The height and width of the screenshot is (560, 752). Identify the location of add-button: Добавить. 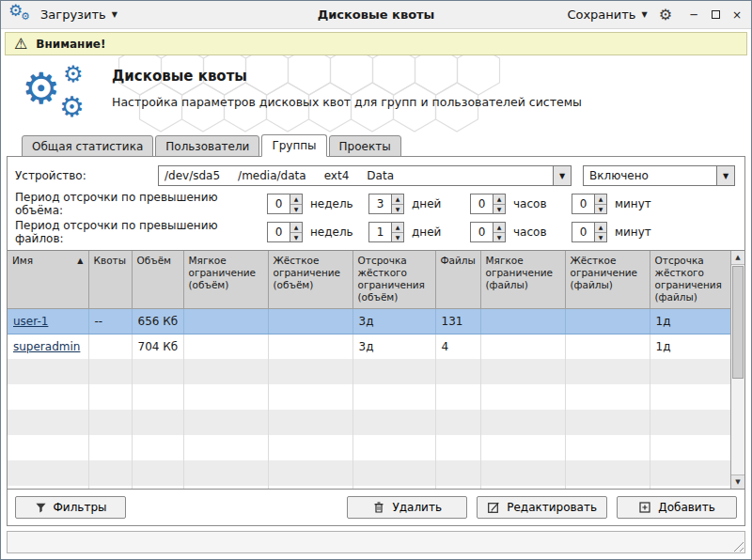
(677, 507).